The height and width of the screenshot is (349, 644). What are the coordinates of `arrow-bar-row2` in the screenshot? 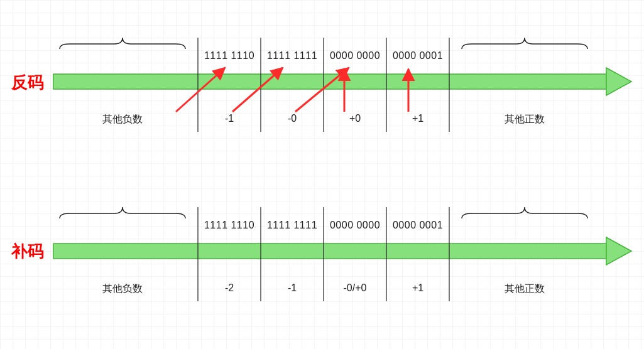 It's located at (342, 251).